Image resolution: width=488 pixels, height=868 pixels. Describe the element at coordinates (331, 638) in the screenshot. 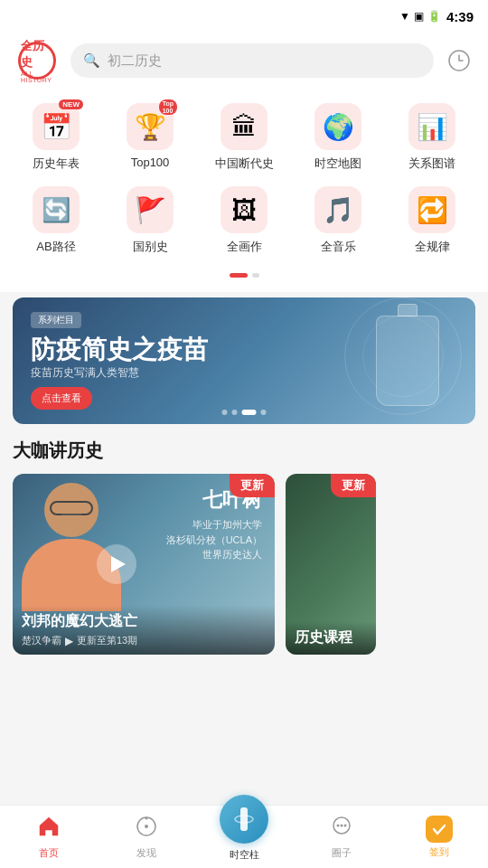

I see `video-bottom-info-2: 历史课程` at that location.